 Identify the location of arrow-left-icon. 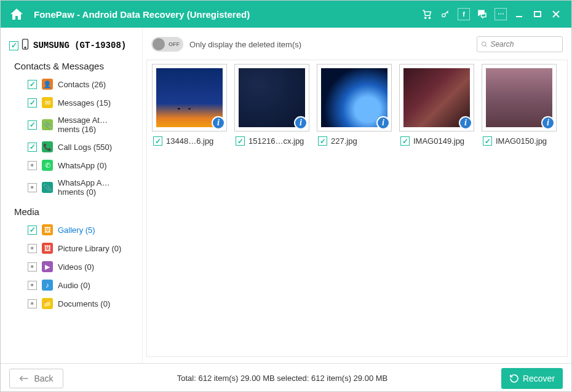
(24, 378).